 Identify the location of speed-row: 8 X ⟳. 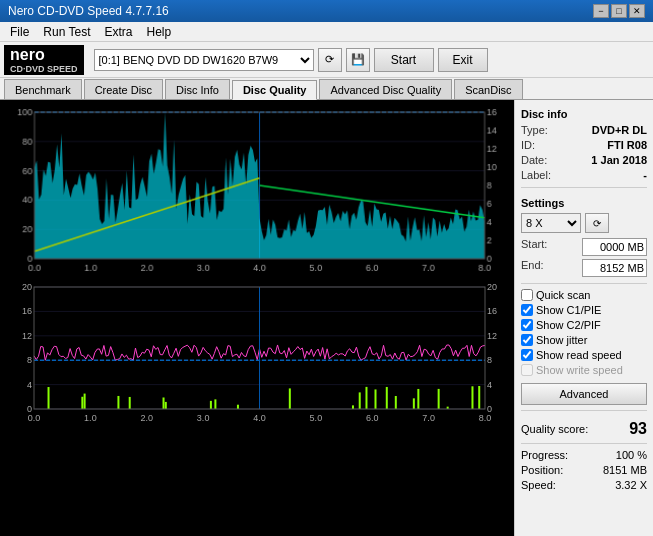
(584, 223).